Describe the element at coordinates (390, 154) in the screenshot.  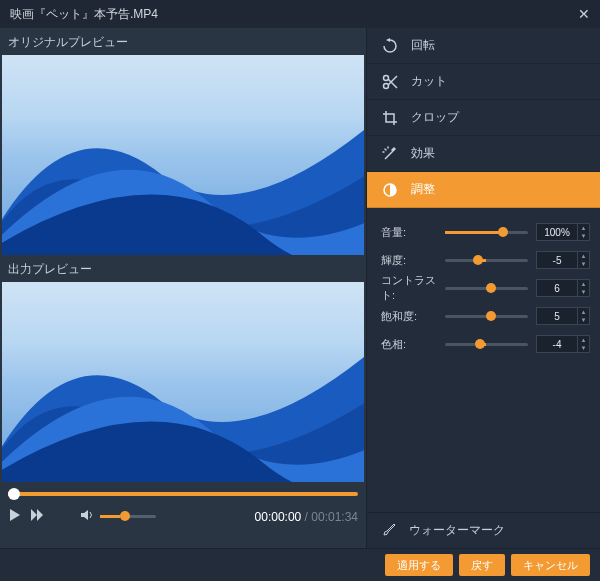
I see `sparkle-icon` at that location.